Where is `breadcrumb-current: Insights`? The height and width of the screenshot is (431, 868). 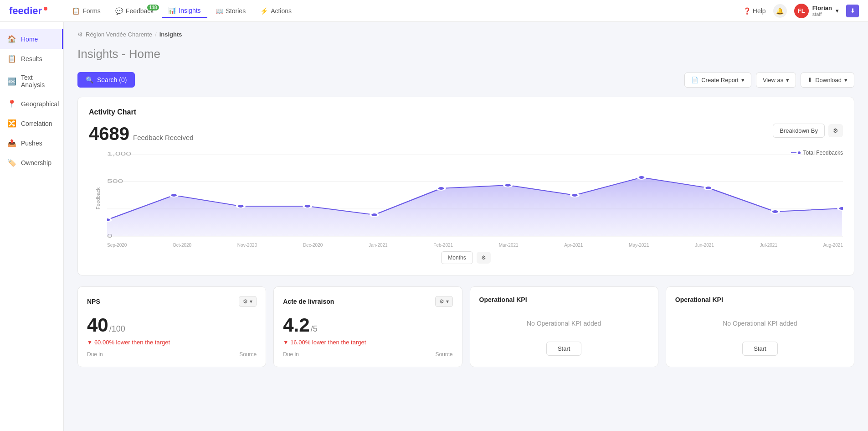 breadcrumb-current: Insights is located at coordinates (171, 35).